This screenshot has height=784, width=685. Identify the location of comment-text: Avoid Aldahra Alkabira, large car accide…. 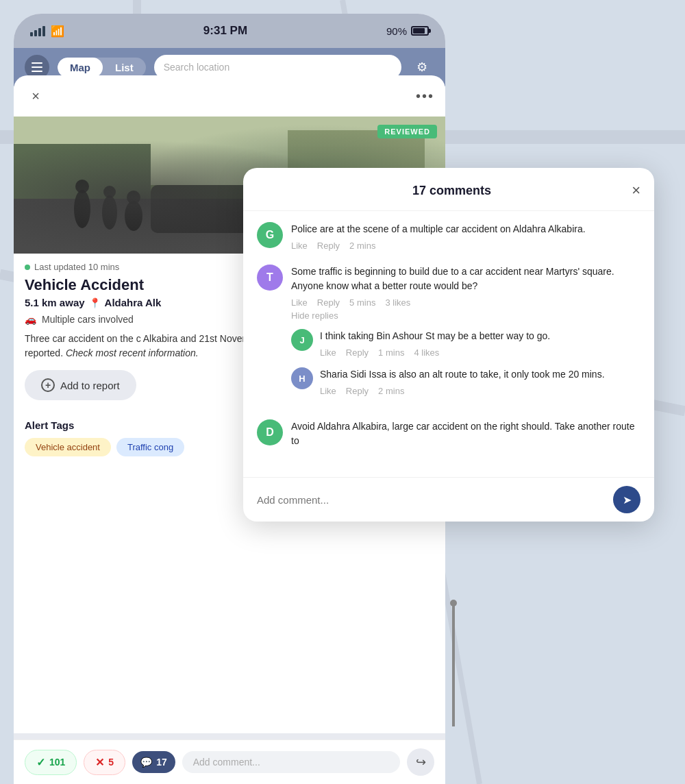
(466, 434).